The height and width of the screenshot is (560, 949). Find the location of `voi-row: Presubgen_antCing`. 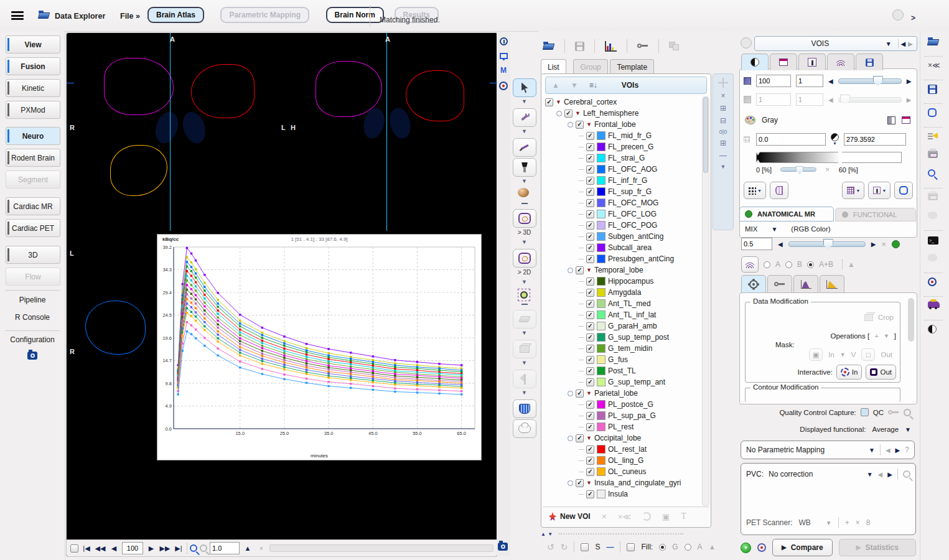

voi-row: Presubgen_antCing is located at coordinates (622, 259).